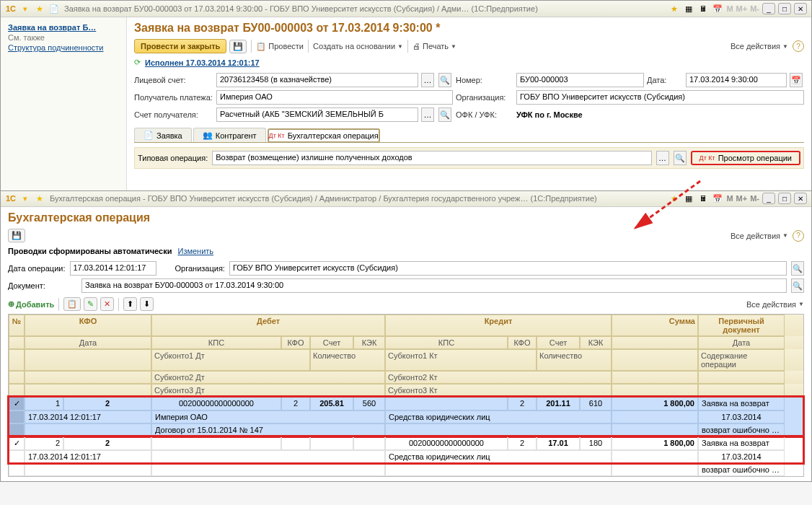  Describe the element at coordinates (88, 343) in the screenshot. I see `col-date: Дата` at that location.